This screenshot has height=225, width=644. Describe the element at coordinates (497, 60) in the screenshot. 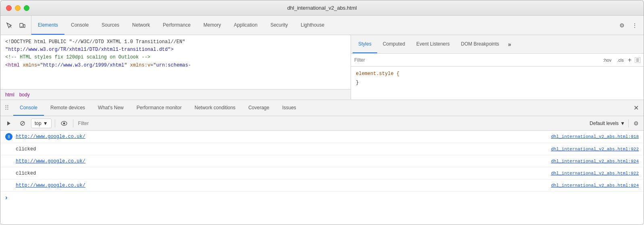

I see `styles-filter-bar: :hov .cls +` at that location.